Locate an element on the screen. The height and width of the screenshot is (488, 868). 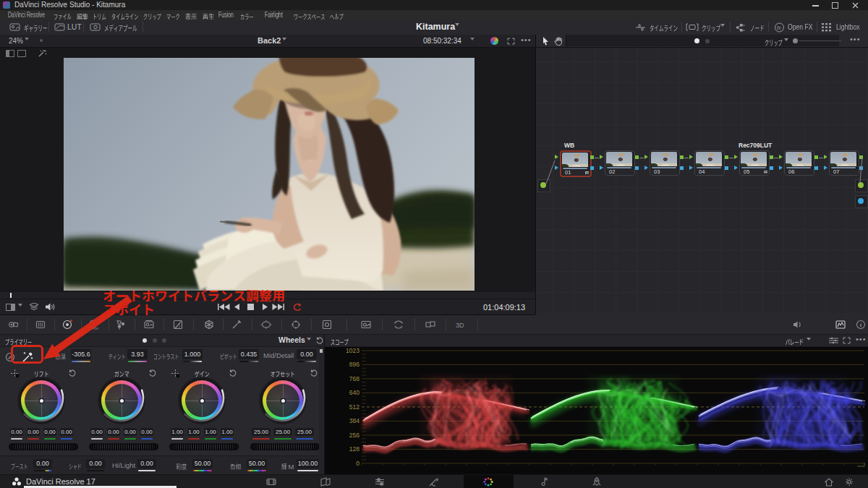
svg-text: 0 is located at coordinates (357, 463).